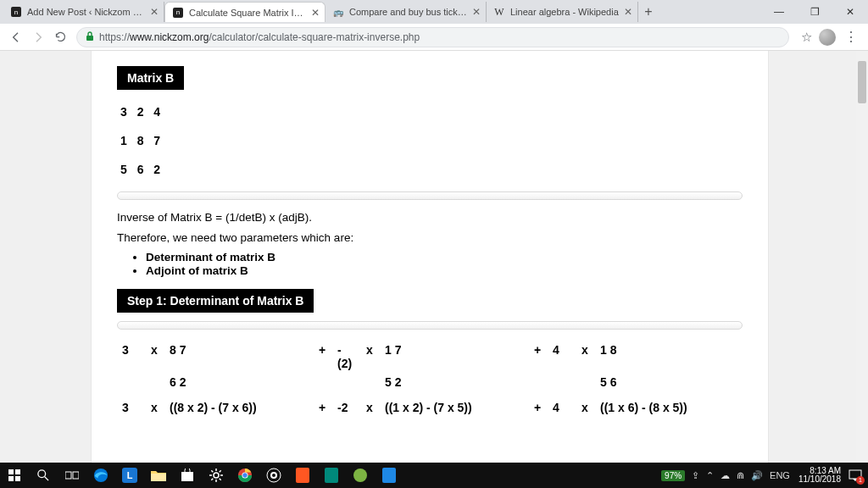 This screenshot has height=488, width=868. I want to click on language-indicator: ENG, so click(780, 475).